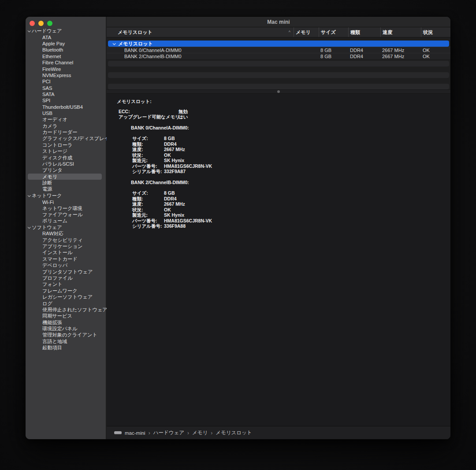  What do you see at coordinates (279, 22) in the screenshot?
I see `titlebar: Mac mini` at bounding box center [279, 22].